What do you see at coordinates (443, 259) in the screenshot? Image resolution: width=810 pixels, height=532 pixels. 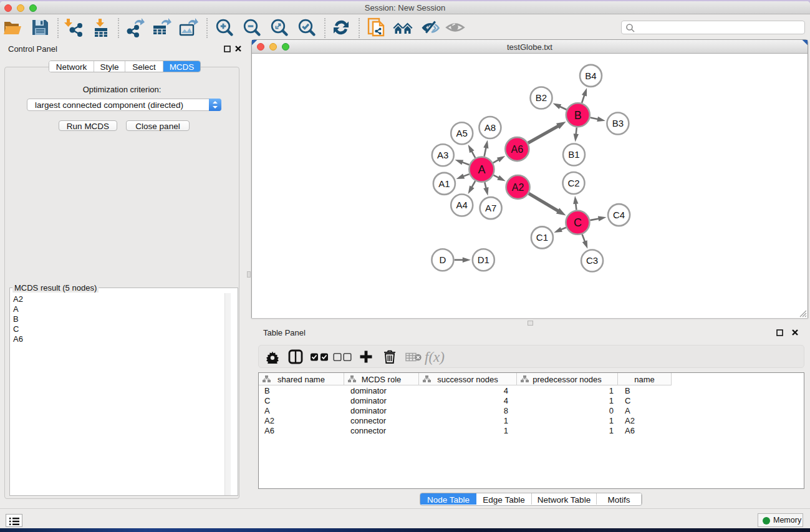 I see `svg-text: D` at bounding box center [443, 259].